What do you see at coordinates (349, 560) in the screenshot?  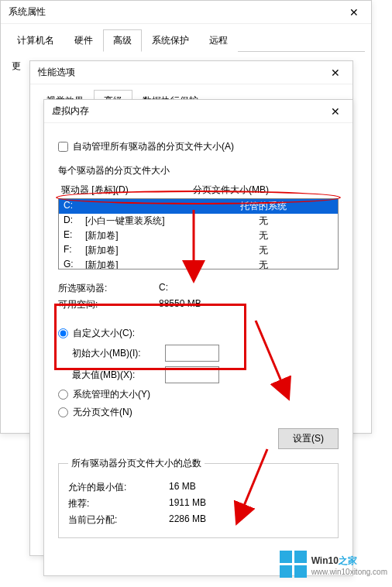 I see `watermark-brand: Win10之家` at bounding box center [349, 560].